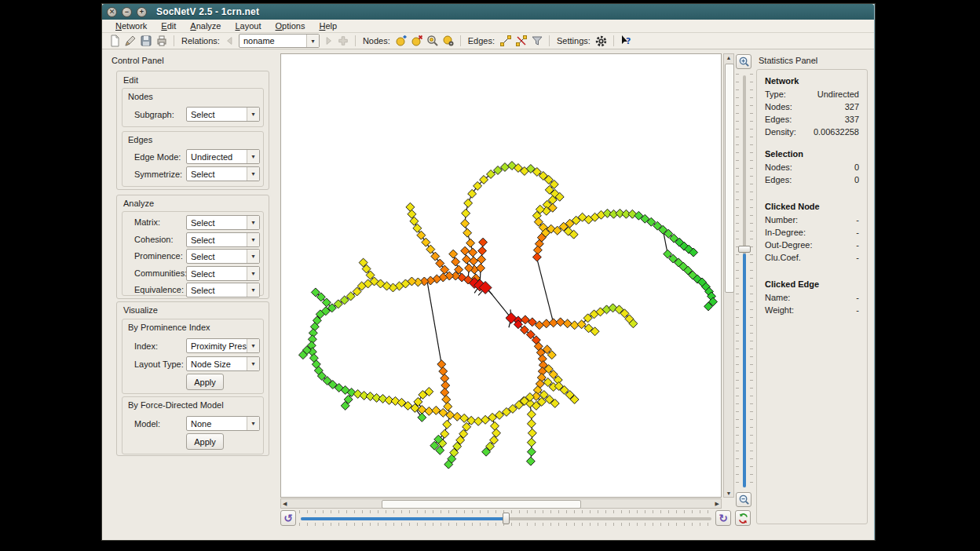 The height and width of the screenshot is (551, 980). Describe the element at coordinates (223, 115) in the screenshot. I see `subgraph-combobox: Select▾` at that location.